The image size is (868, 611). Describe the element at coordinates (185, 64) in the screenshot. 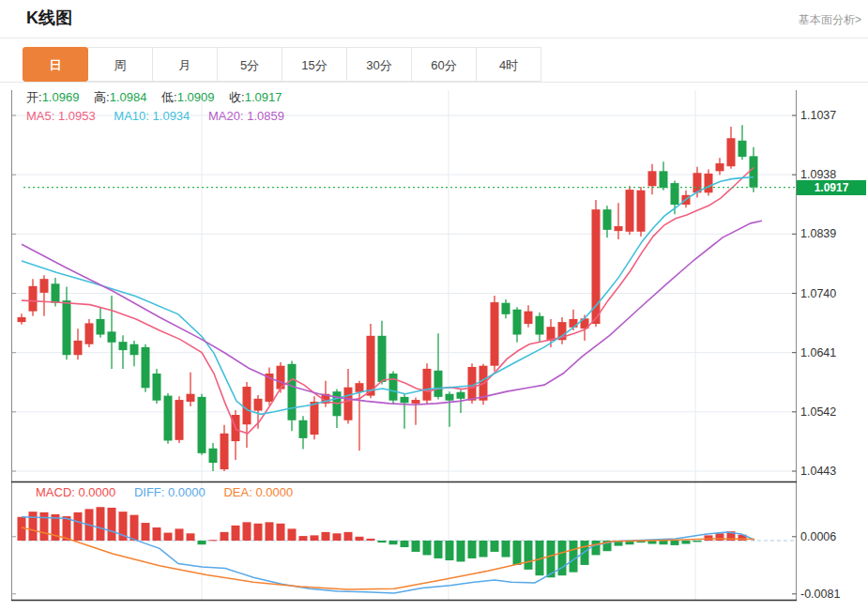

I see `tab-month: 月` at that location.